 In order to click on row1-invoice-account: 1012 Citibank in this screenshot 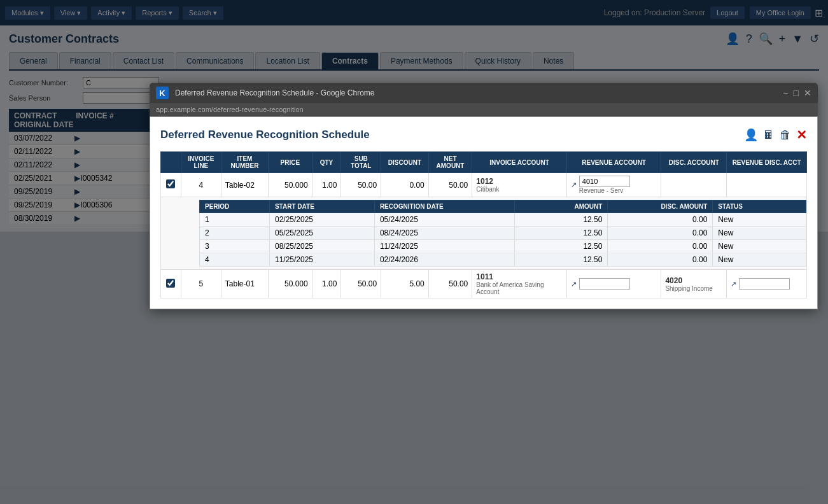, I will do `click(519, 185)`.